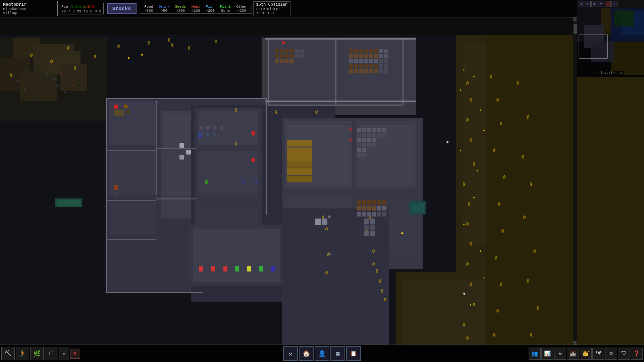 The width and height of the screenshot is (644, 362). I want to click on settings-tool-btn: ⚙, so click(611, 354).